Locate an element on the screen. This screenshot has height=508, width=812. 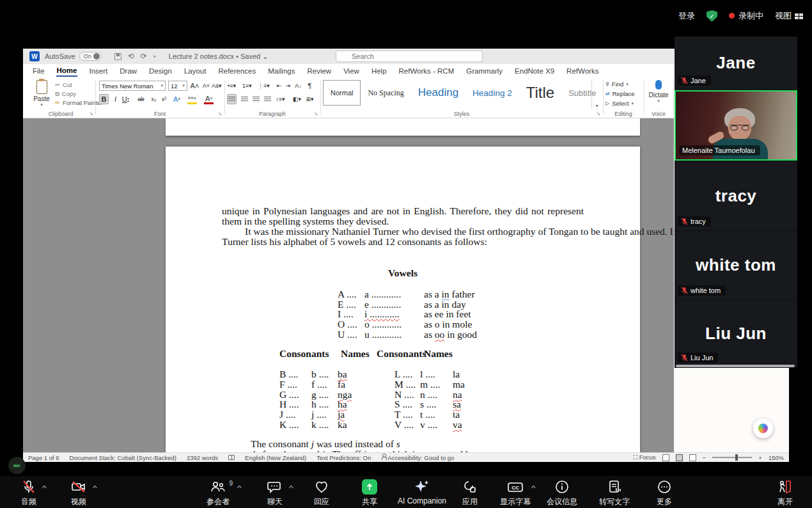
redo-icon: ⟳ is located at coordinates (144, 56).